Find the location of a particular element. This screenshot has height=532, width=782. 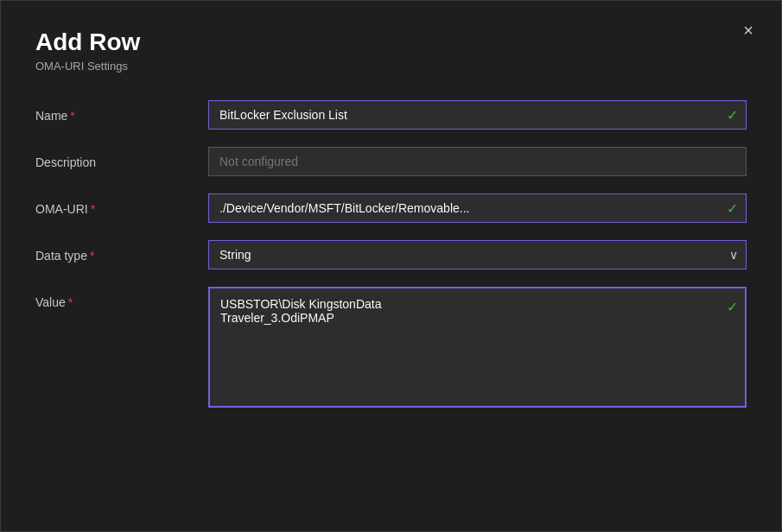

close-button: × is located at coordinates (748, 30).